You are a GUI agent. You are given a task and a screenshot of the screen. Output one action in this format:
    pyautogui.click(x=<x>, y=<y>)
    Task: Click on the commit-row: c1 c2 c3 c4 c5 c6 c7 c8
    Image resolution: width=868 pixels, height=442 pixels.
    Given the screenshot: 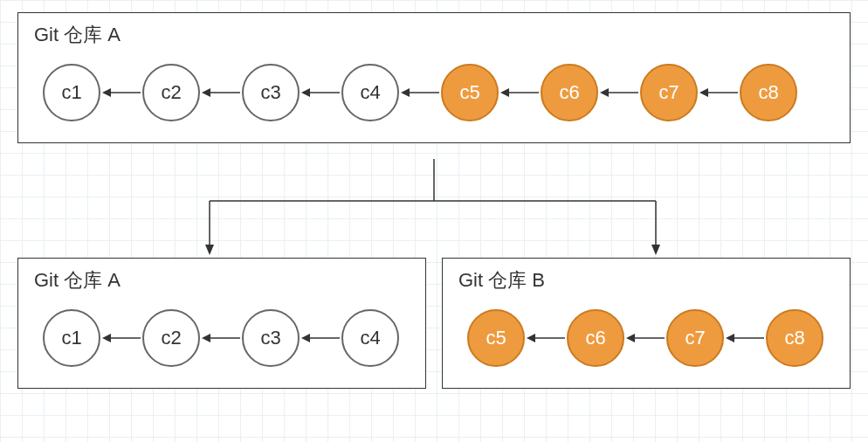 What is the action you would take?
    pyautogui.click(x=434, y=93)
    